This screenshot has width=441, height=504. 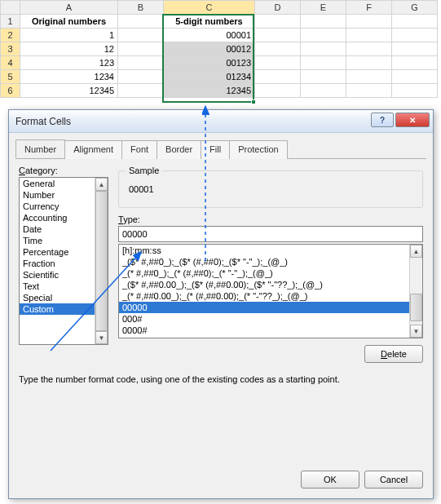 What do you see at coordinates (209, 36) in the screenshot?
I see `cell-C2: 00001` at bounding box center [209, 36].